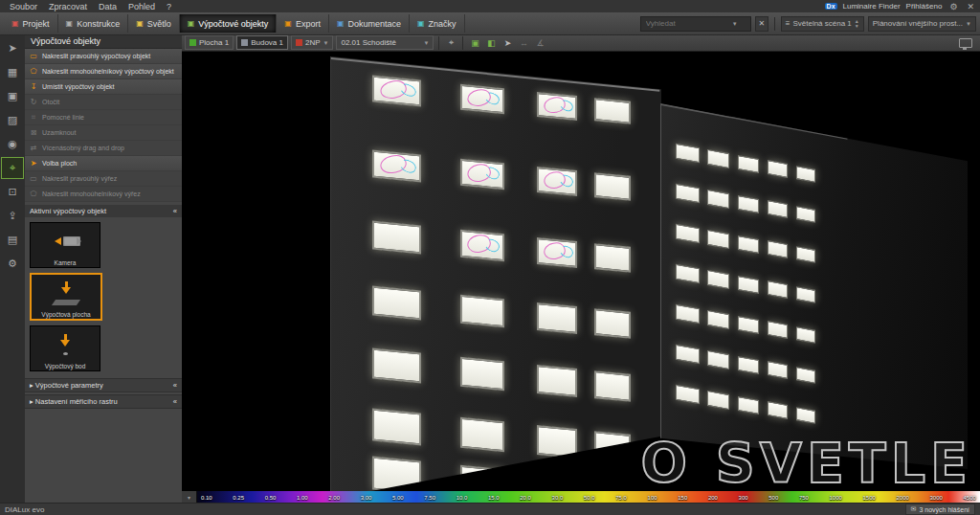 The width and height of the screenshot is (980, 515). What do you see at coordinates (923, 24) in the screenshot?
I see `planning-mode-dropdown: Plánování vnějšího prost... ▼` at bounding box center [923, 24].